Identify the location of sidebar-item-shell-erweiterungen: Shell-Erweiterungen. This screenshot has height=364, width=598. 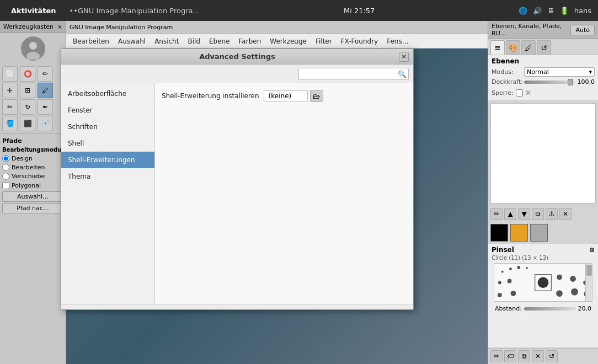
(108, 160).